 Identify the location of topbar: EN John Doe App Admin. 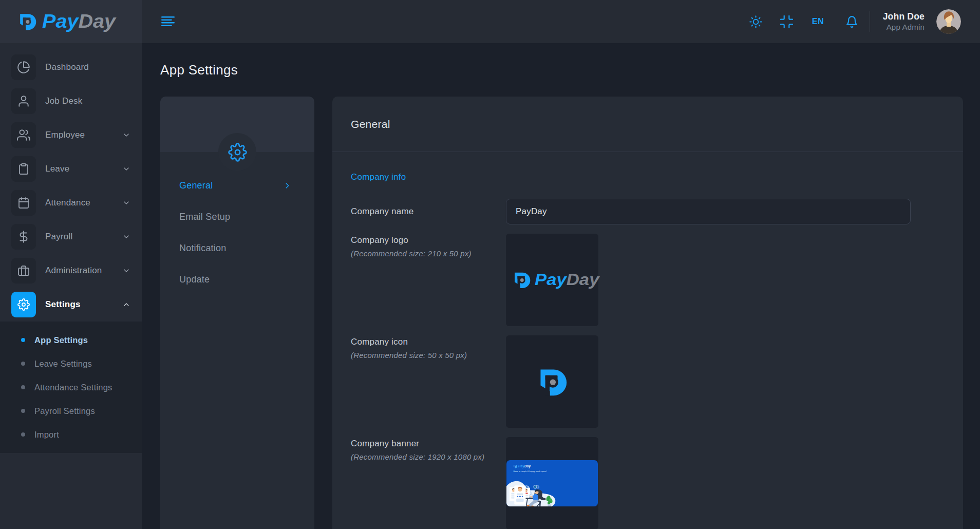
(561, 22).